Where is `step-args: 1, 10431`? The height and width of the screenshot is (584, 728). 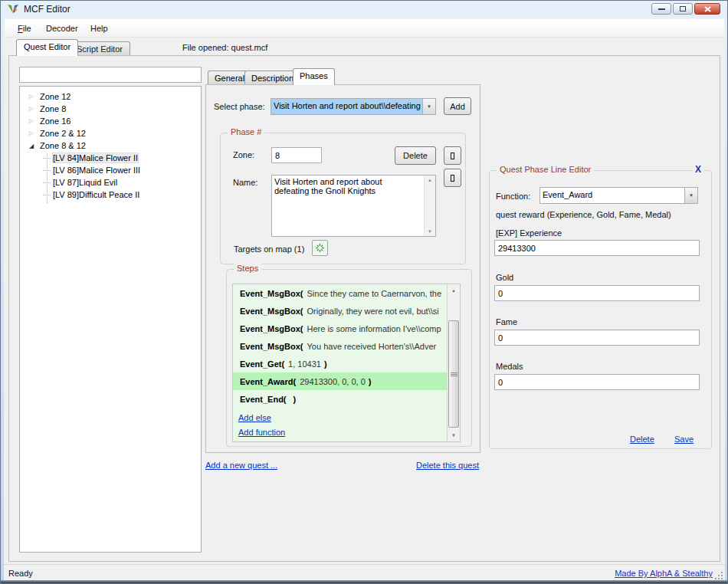 step-args: 1, 10431 is located at coordinates (305, 364).